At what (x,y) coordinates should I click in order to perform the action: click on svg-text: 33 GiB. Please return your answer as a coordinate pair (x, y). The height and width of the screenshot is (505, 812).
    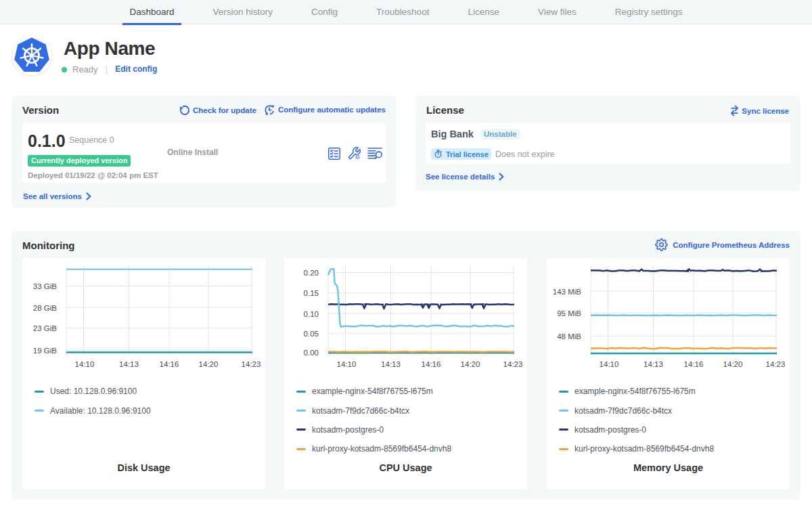
    Looking at the image, I should click on (45, 286).